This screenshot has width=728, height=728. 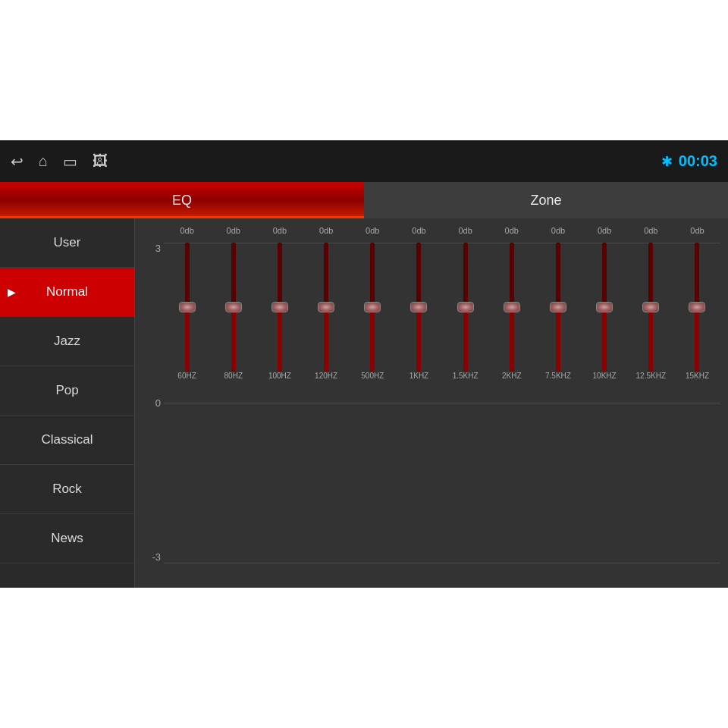 I want to click on freq-label-60hz: 60HZ, so click(x=187, y=467).